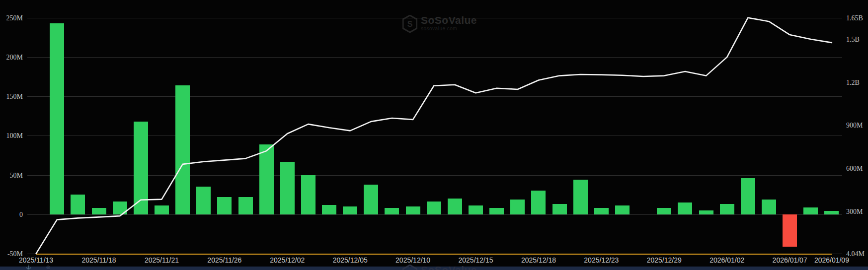 Image resolution: width=868 pixels, height=270 pixels. I want to click on netflow-bar-2025/12/12, so click(455, 206).